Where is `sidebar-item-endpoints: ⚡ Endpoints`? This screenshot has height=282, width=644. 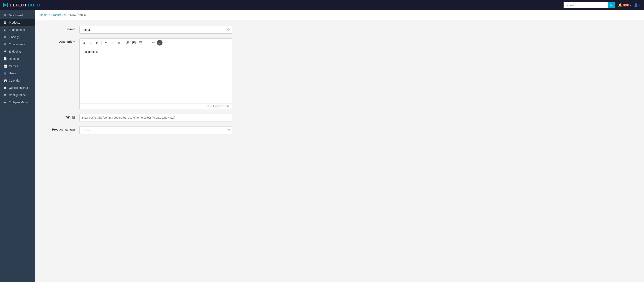
sidebar-item-endpoints: ⚡ Endpoints is located at coordinates (18, 52).